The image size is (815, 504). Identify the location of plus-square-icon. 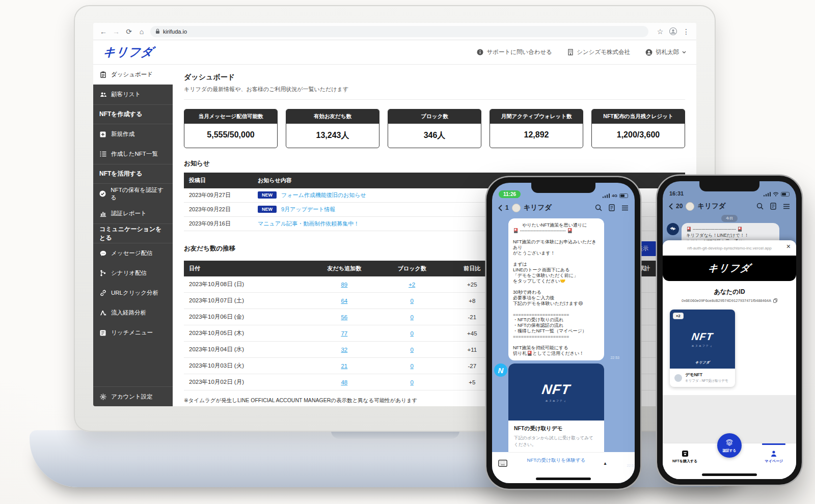
(103, 134).